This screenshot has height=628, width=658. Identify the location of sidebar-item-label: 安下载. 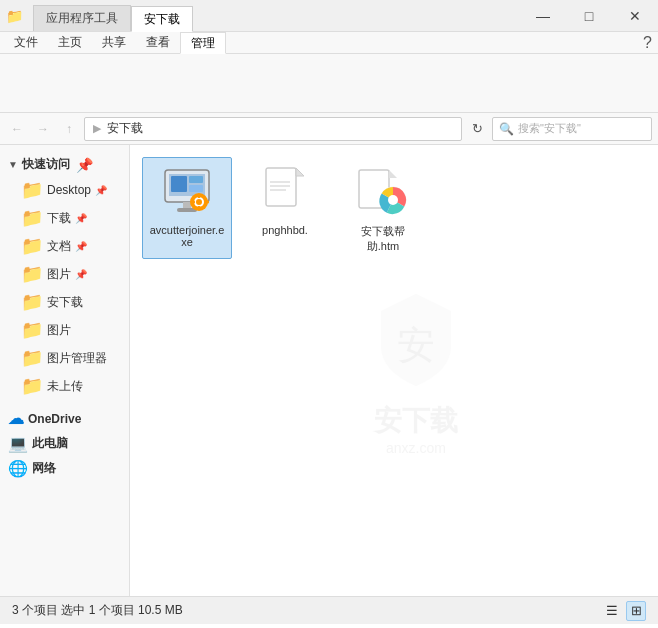
(65, 302).